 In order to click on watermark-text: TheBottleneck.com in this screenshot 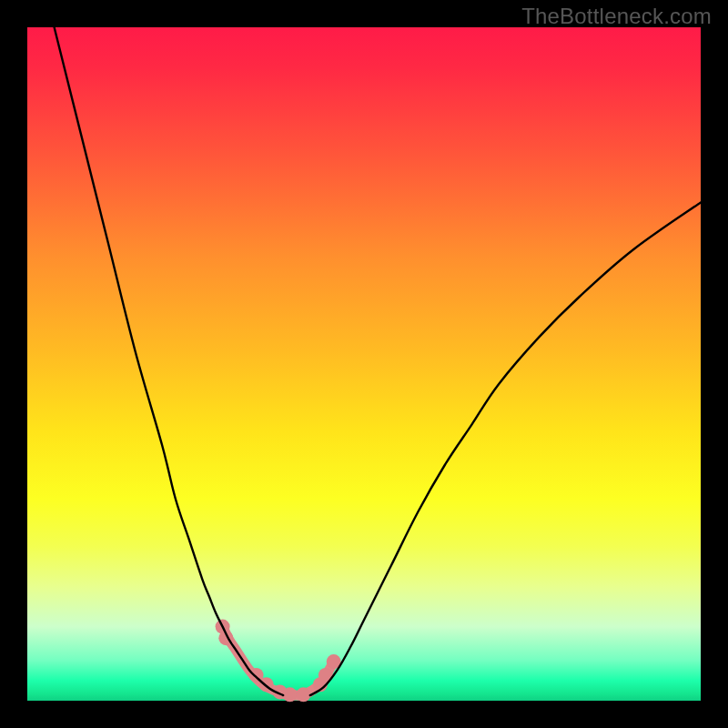, I will do `click(617, 16)`.